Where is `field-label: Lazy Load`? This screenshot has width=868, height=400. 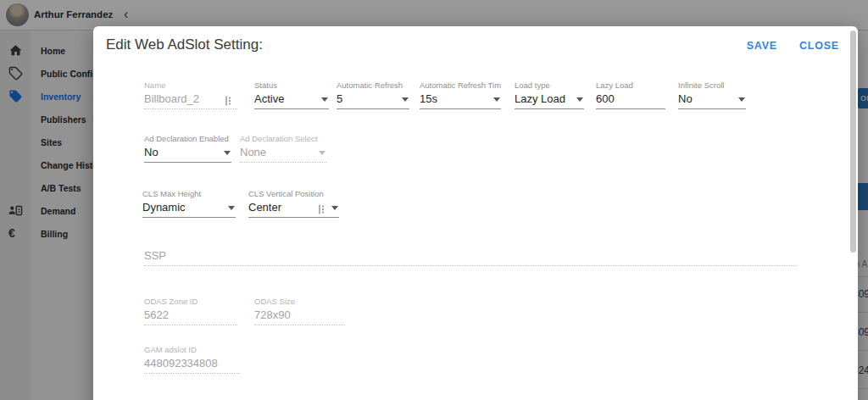
field-label: Lazy Load is located at coordinates (631, 86).